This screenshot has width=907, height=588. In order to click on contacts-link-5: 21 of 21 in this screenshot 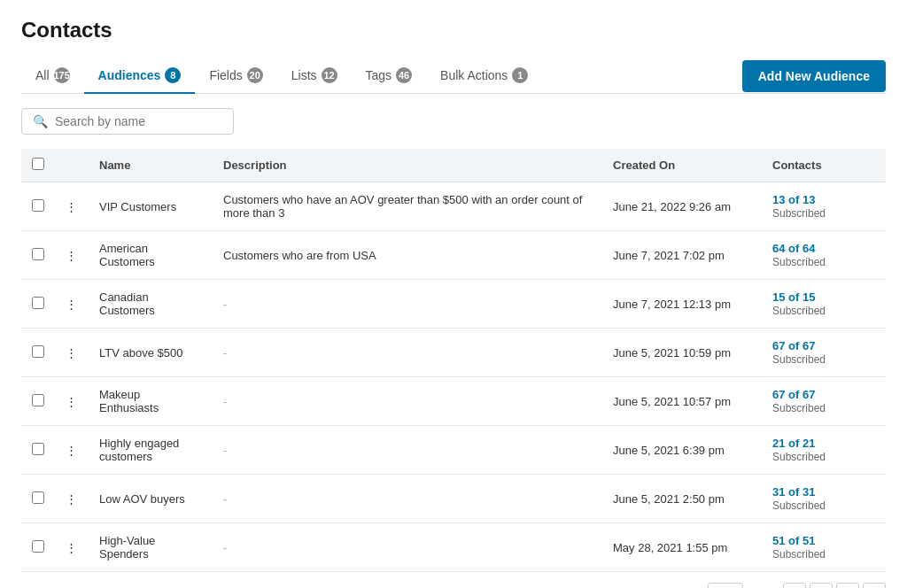, I will do `click(794, 443)`.